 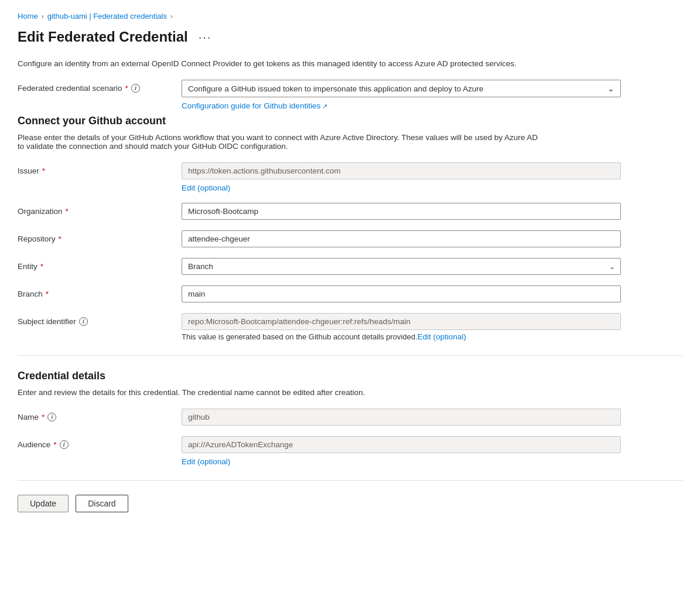 I want to click on subject-identifier-row: Subject identifier i repo:Microsoft-Boot…, so click(x=350, y=327).